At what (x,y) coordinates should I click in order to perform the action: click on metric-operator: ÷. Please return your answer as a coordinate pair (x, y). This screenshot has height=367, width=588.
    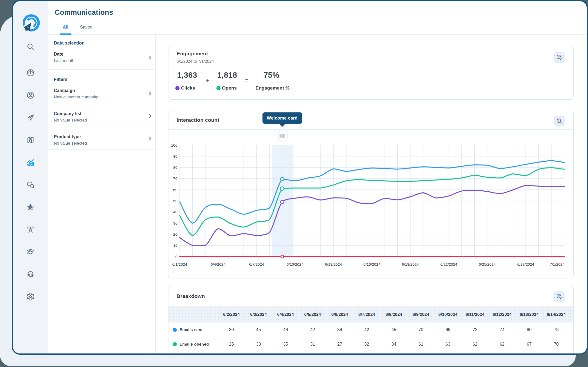
    Looking at the image, I should click on (208, 81).